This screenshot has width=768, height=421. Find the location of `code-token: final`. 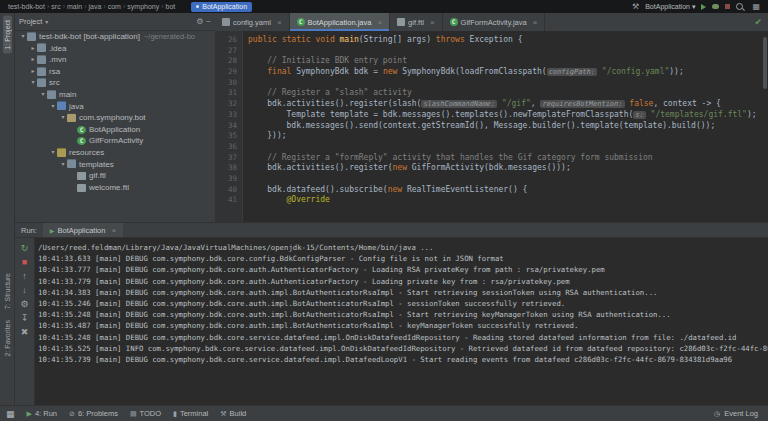

code-token: final is located at coordinates (272, 72).